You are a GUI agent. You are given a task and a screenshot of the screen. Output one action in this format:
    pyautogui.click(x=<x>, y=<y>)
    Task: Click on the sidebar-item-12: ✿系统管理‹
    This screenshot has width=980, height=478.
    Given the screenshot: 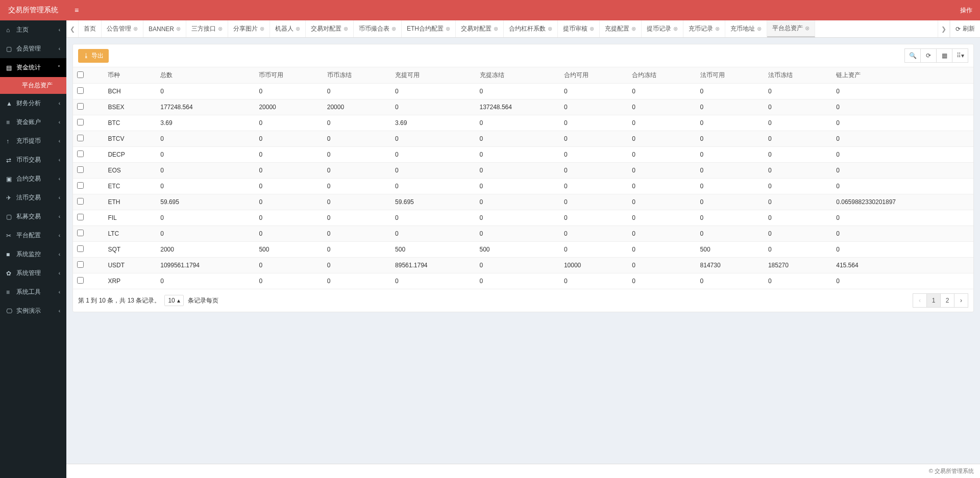 What is the action you would take?
    pyautogui.click(x=33, y=273)
    